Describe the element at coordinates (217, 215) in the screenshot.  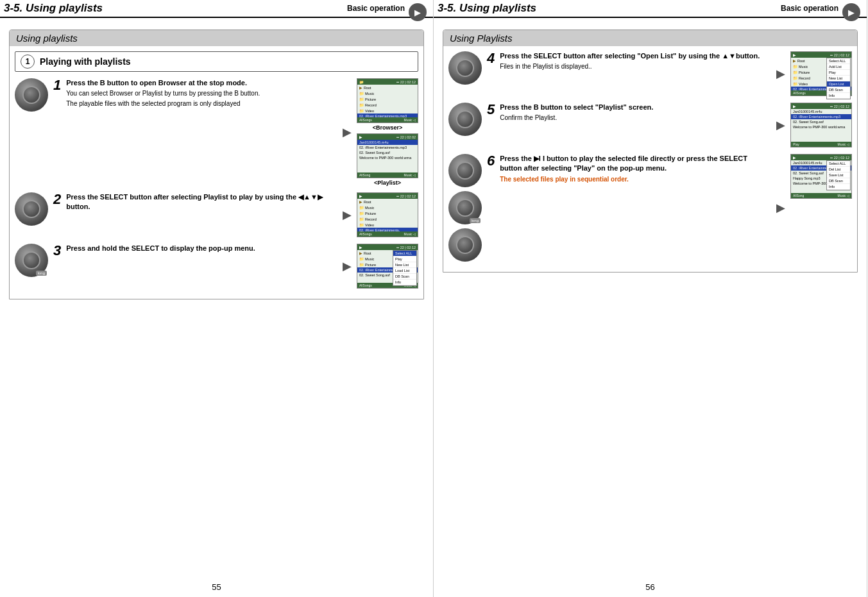
I see `step-2-row: 2 Press the SELECT button after selectin…` at that location.